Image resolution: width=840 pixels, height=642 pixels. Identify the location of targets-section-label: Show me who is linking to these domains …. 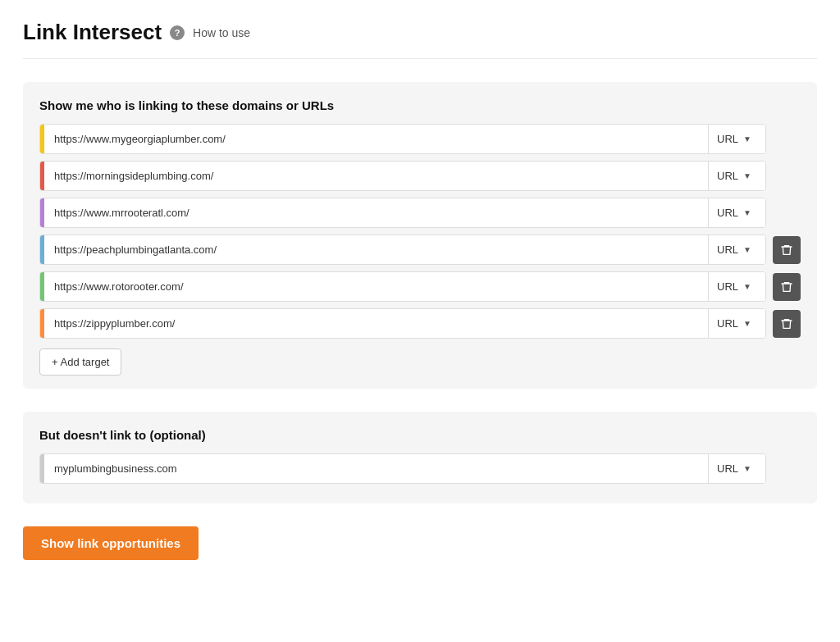
(420, 105).